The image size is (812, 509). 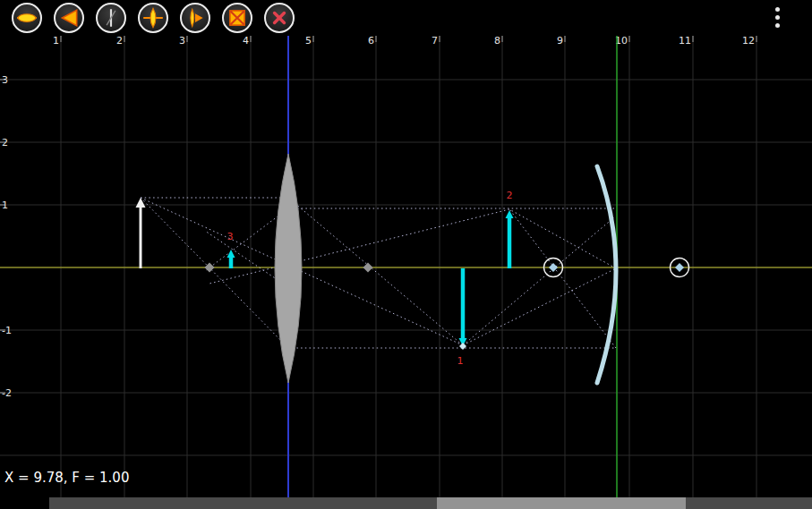 I want to click on image-label-3: 3, so click(x=231, y=236).